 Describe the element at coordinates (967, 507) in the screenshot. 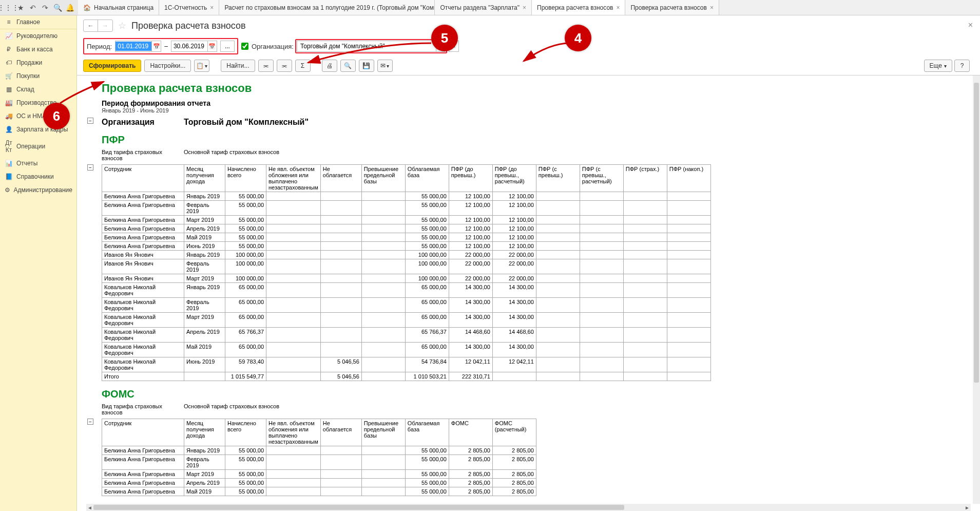

I see `scroll-right-icon: ►` at that location.